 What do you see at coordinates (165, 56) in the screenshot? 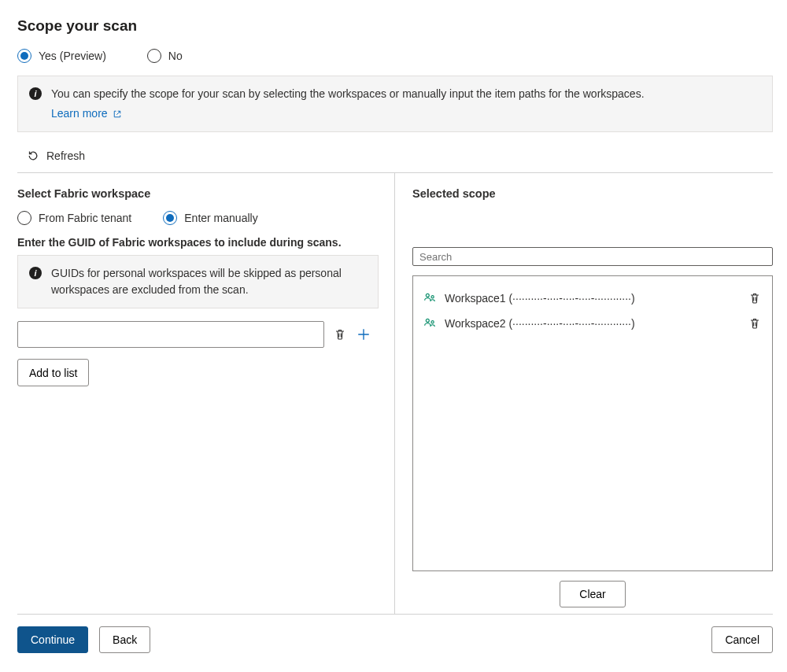
I see `scope-no-option: No` at bounding box center [165, 56].